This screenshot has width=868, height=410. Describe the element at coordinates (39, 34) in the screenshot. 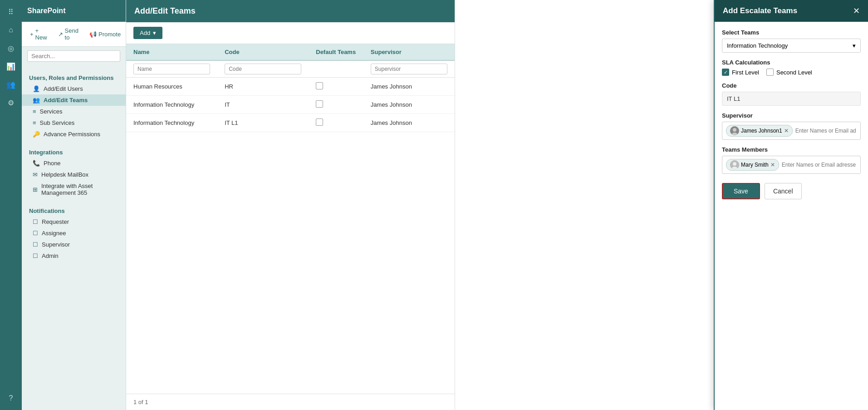

I see `new-button: + + New` at that location.